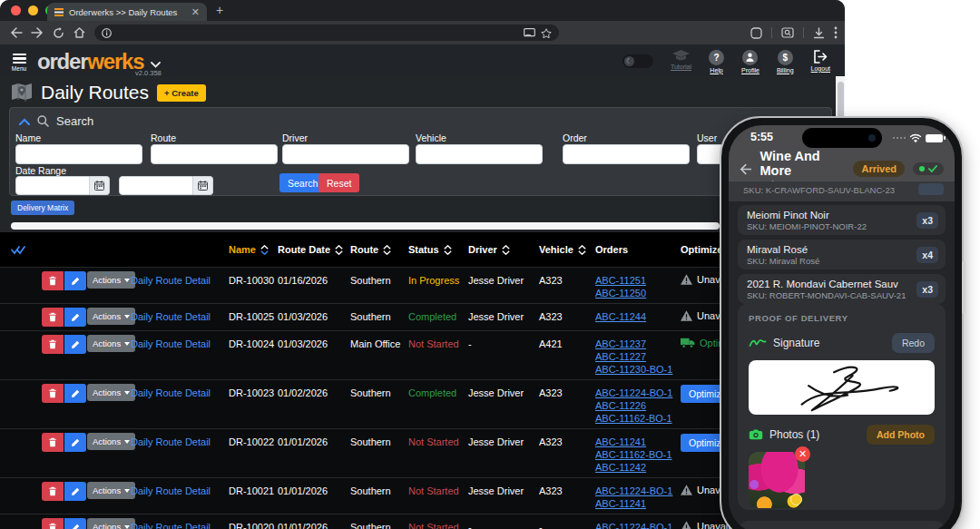 Image resolution: width=980 pixels, height=529 pixels. What do you see at coordinates (365, 226) in the screenshot?
I see `horizontal-scrollbar` at bounding box center [365, 226].